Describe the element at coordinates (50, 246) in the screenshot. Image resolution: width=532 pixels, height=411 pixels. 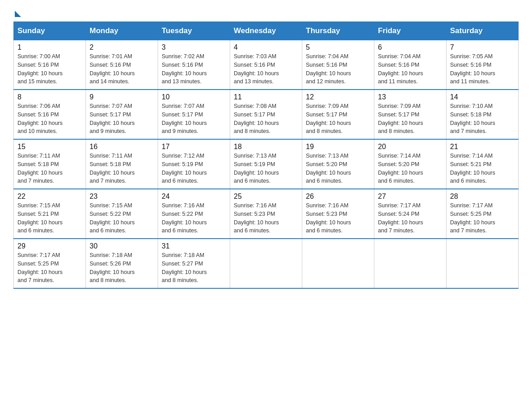
I see `day-number: 29` at that location.